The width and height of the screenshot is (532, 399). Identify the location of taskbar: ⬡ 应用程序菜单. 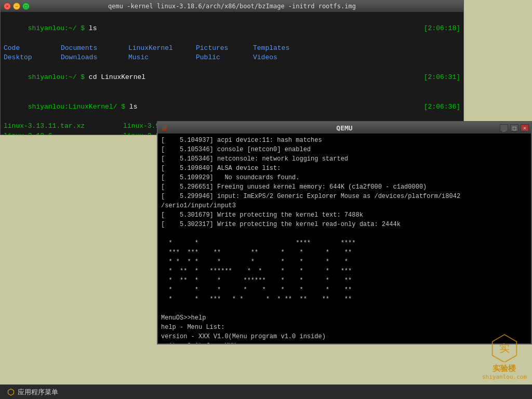
(266, 392).